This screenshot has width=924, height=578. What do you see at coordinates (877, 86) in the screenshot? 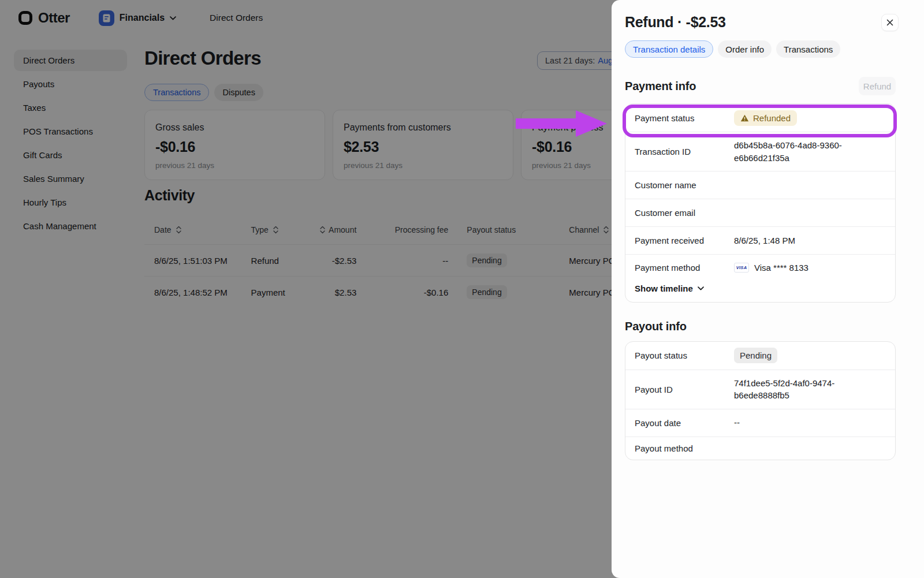
I see `refund-button: Refund` at bounding box center [877, 86].